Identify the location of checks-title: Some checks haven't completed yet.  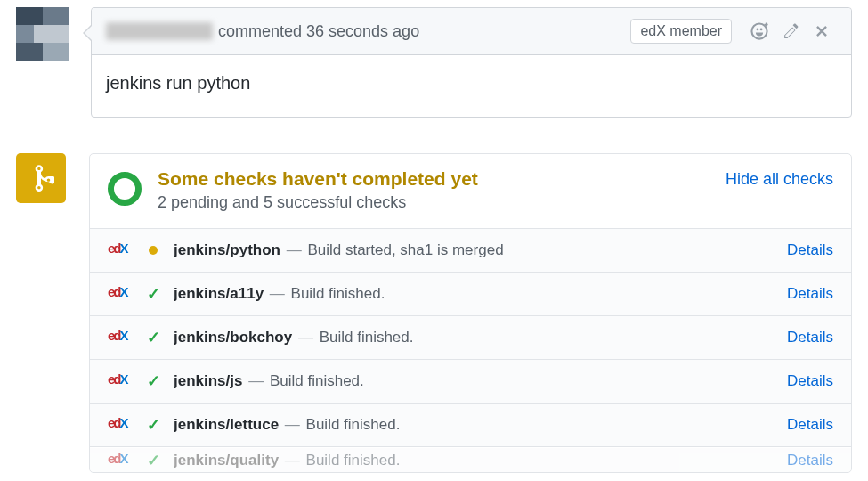
(442, 179).